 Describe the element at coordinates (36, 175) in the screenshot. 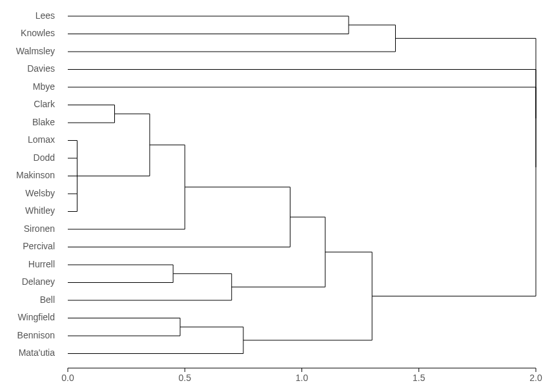

I see `leaf-label: Makinson` at that location.